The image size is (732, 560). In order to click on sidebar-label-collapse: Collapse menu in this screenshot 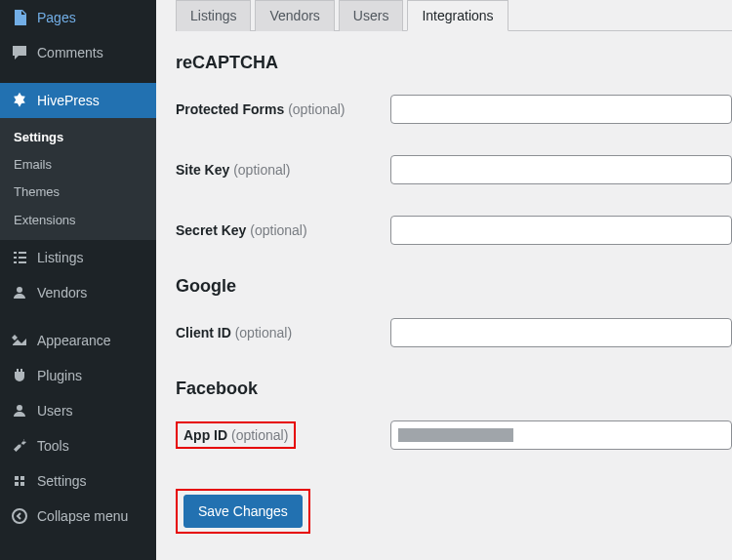, I will do `click(82, 516)`.